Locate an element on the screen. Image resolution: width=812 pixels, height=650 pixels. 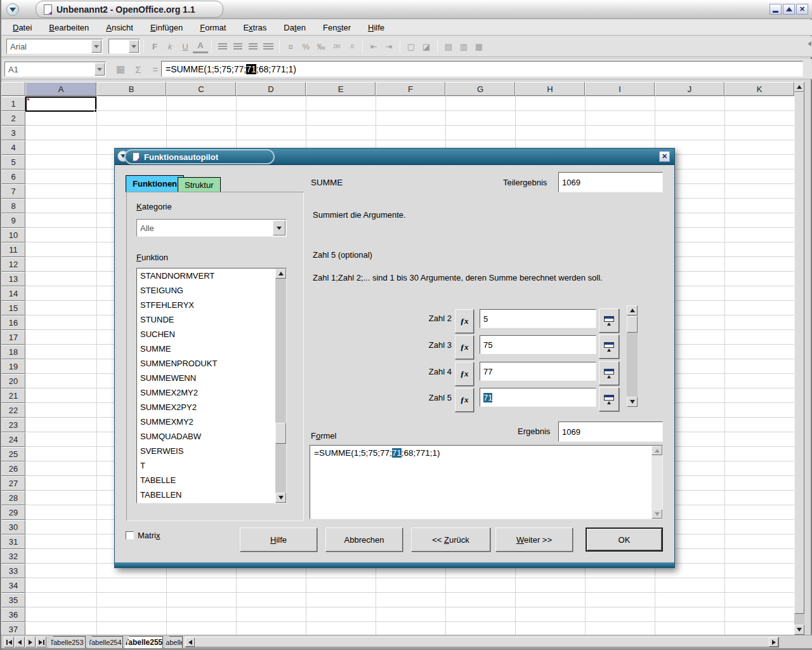
function-list-item: SUMMEXMY2 is located at coordinates (212, 421).